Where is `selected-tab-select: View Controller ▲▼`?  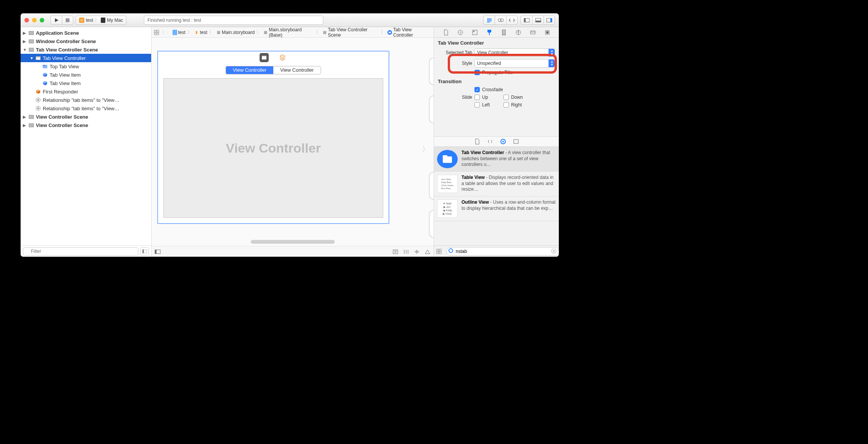 selected-tab-select: View Controller ▲▼ is located at coordinates (515, 53).